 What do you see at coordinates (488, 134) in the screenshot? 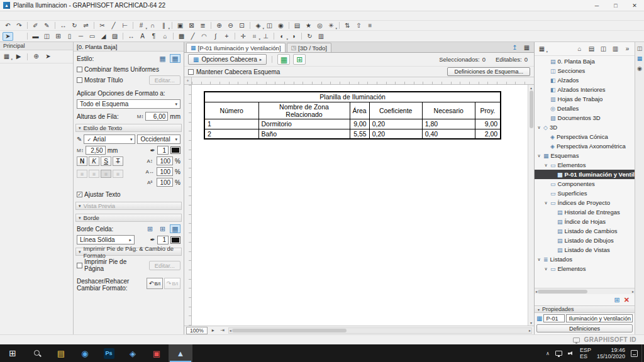
I see `schedule-cell: 2,00` at bounding box center [488, 134].